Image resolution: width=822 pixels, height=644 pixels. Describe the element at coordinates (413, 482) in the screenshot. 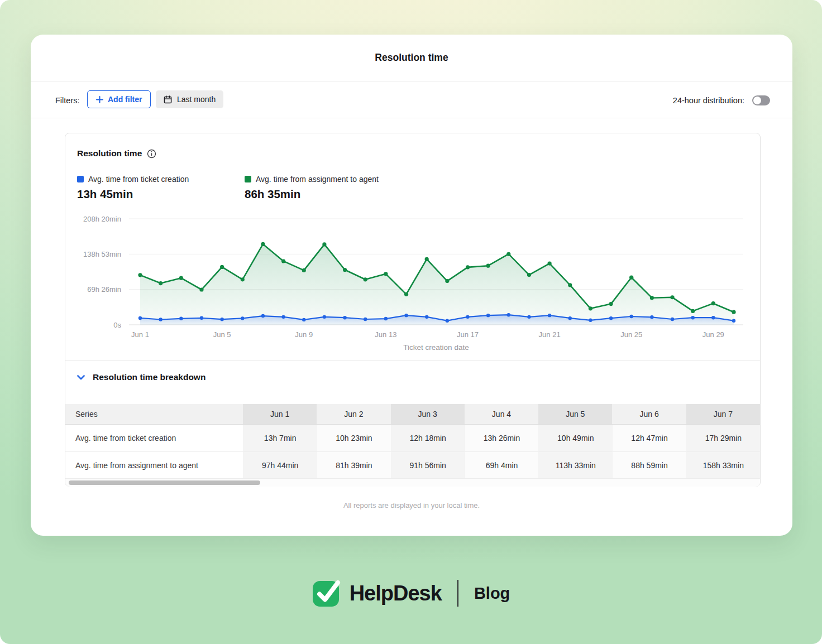

I see `table-scrollbar-track` at that location.